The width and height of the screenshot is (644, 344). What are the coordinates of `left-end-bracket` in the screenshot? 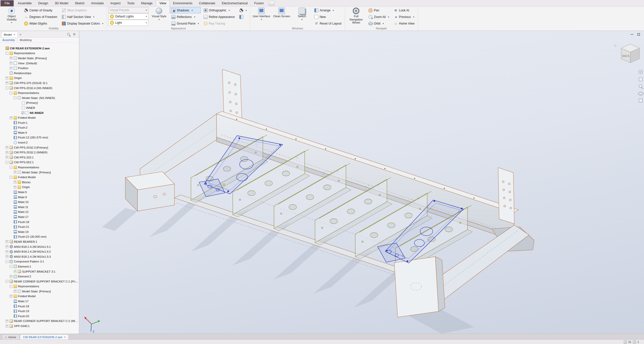 It's located at (150, 191).